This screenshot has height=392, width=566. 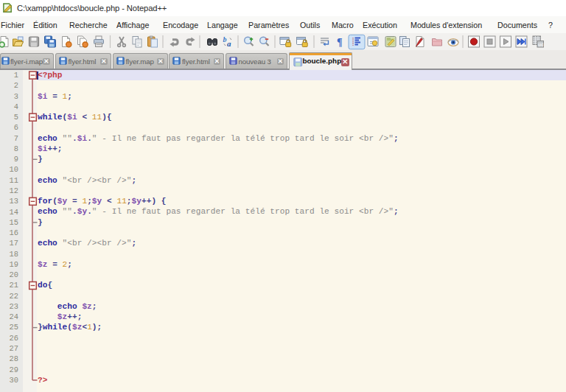 What do you see at coordinates (226, 40) in the screenshot?
I see `svg-text: b` at bounding box center [226, 40].